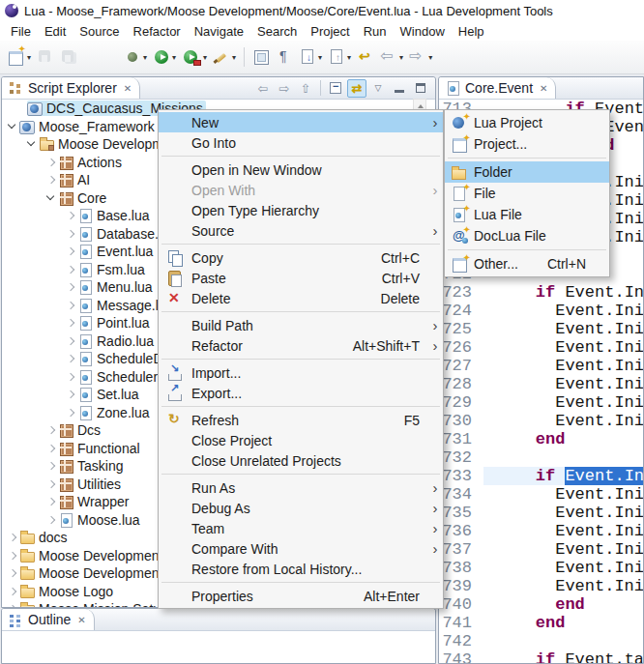  Describe the element at coordinates (527, 193) in the screenshot. I see `new-submenu-item-file: File` at that location.